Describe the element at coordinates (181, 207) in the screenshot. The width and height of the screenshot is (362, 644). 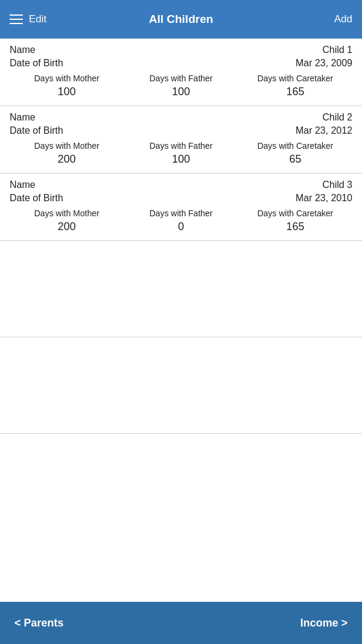
I see `child-3-section: Name Child 3 Date of Birth Mar 23, 2010 …` at that location.